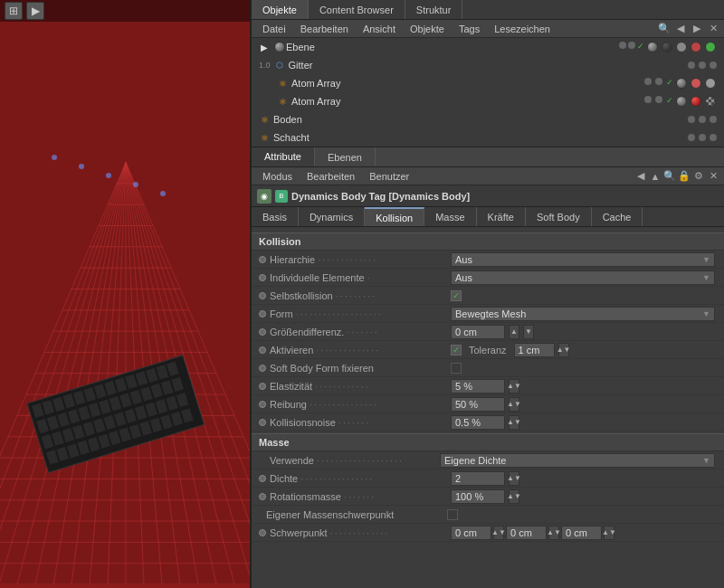  What do you see at coordinates (331, 175) in the screenshot?
I see `sub-menu-bearbeiten: Bearbeiten` at bounding box center [331, 175].